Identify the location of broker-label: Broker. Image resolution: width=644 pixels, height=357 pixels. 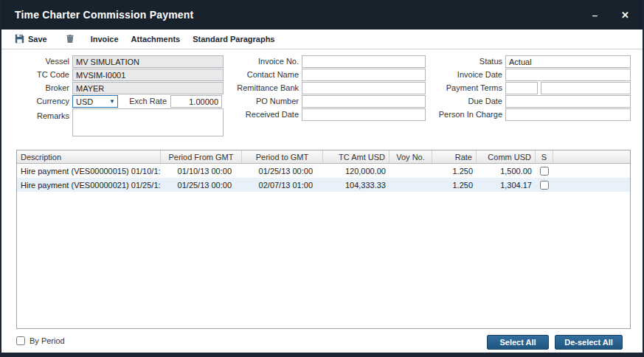
(38, 89).